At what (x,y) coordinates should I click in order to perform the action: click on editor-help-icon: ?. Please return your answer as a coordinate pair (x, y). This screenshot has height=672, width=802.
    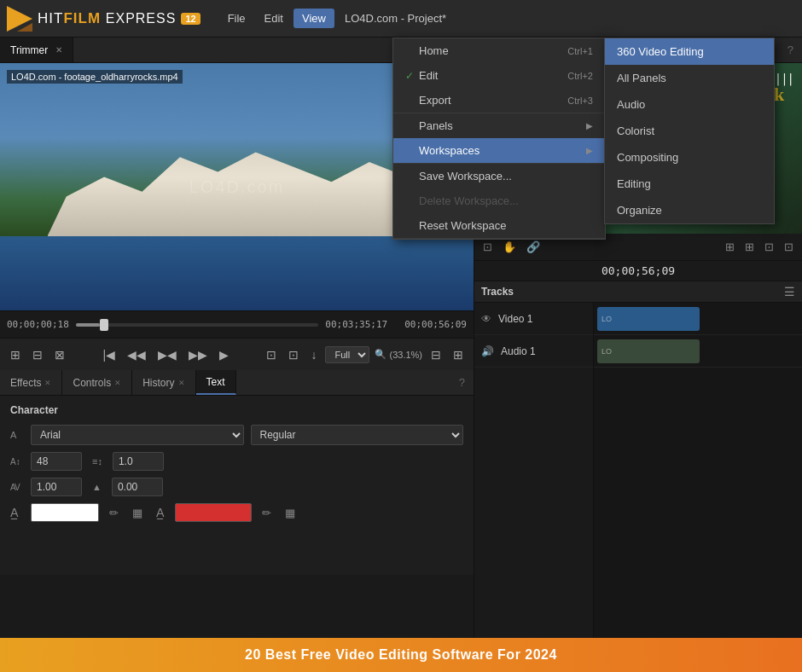
    Looking at the image, I should click on (790, 49).